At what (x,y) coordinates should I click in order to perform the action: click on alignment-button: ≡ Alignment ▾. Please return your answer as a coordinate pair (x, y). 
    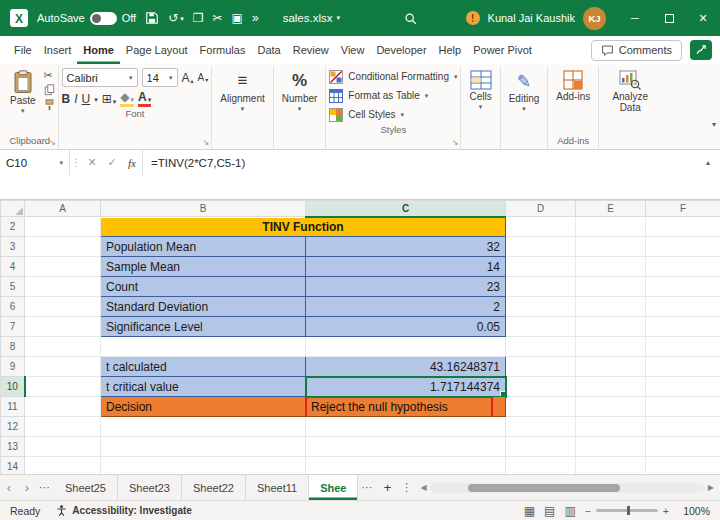
    Looking at the image, I should click on (242, 92).